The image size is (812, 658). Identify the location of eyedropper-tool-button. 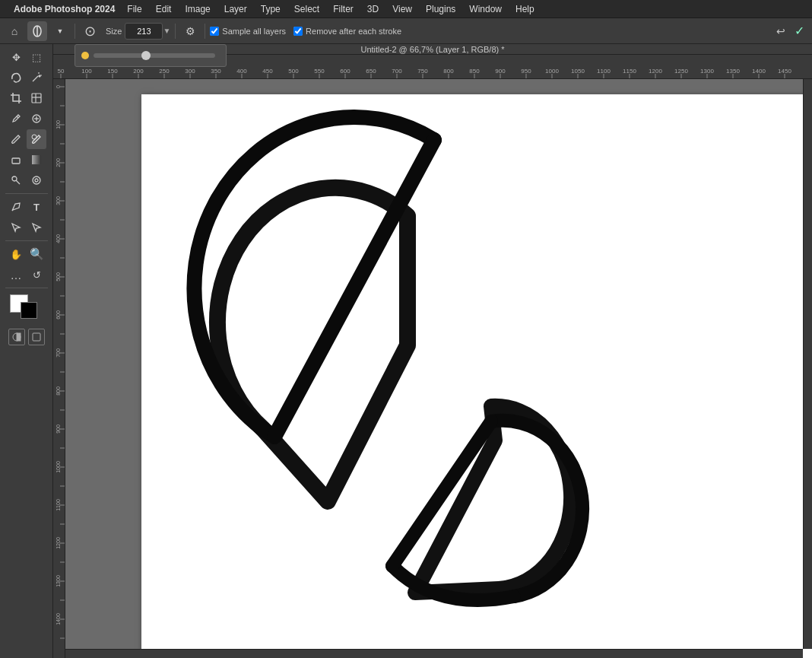
(16, 119).